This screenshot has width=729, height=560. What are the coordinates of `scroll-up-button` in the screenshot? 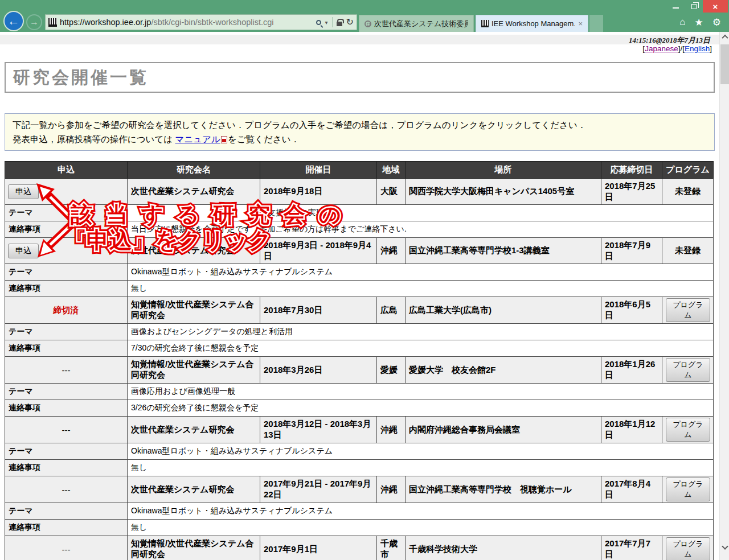 It's located at (724, 37).